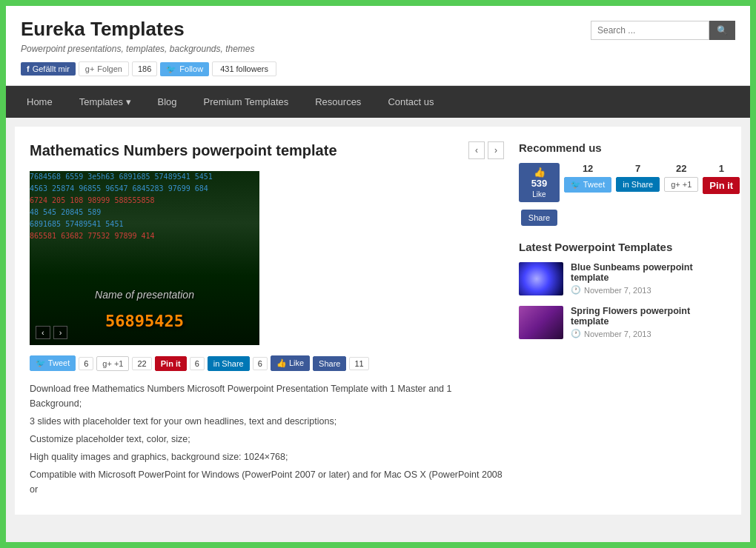  What do you see at coordinates (171, 70) in the screenshot?
I see `twitter-icon: 🐦` at bounding box center [171, 70].